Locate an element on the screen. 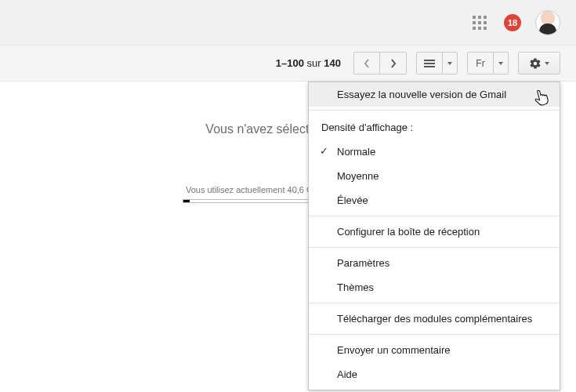  menu-item-feedback: Envoyer un commentaire is located at coordinates (434, 350).